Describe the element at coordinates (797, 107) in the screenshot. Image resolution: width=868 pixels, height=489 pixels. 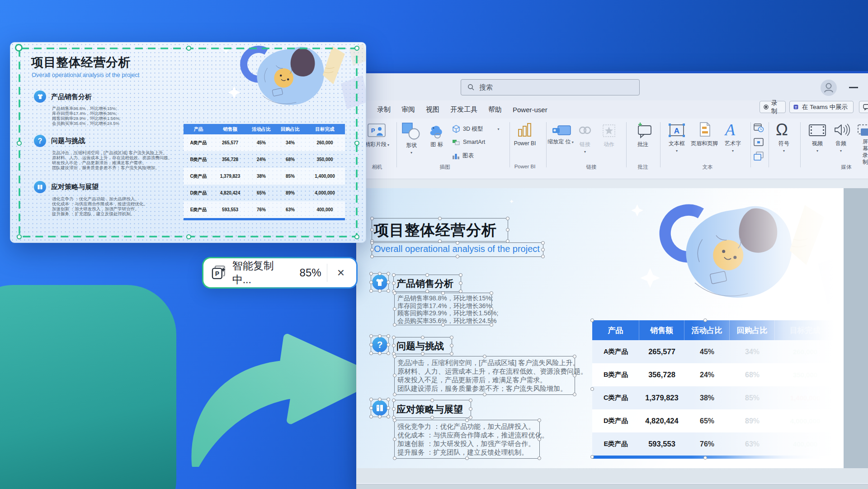
I see `teams-icon: T` at that location.